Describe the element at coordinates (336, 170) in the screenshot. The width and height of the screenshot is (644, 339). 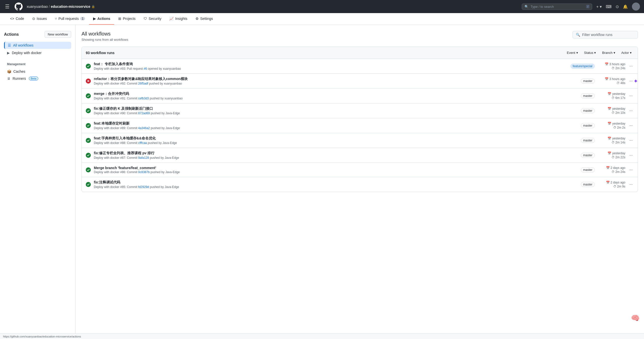
I see `run-info: Merge branch 'feature/feat_comment'Deplo…` at that location.